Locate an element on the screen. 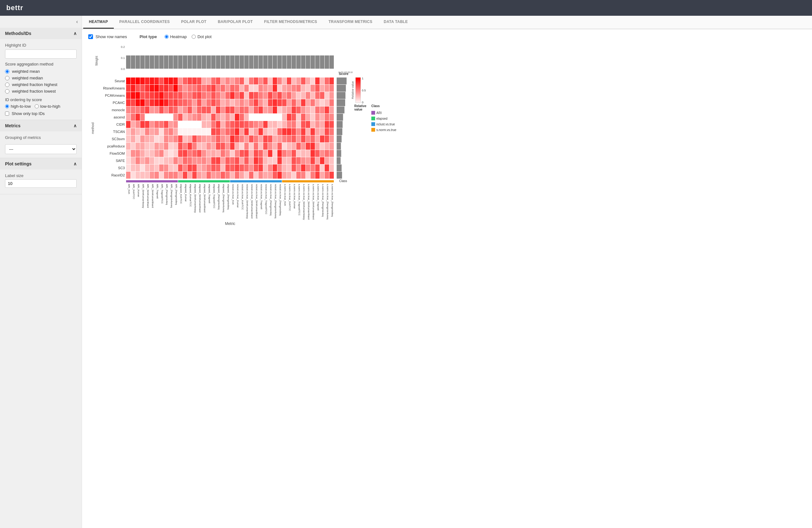  sidebar-collapse-icon: ‹ is located at coordinates (77, 22).